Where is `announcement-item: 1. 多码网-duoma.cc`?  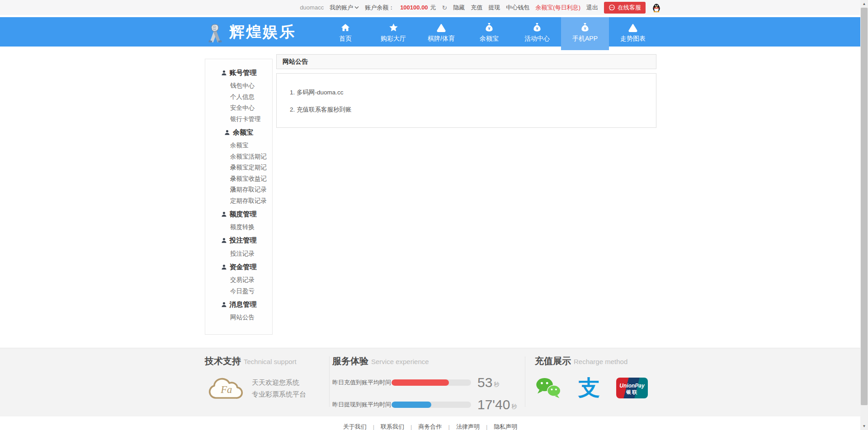 announcement-item: 1. 多码网-duoma.cc is located at coordinates (473, 93).